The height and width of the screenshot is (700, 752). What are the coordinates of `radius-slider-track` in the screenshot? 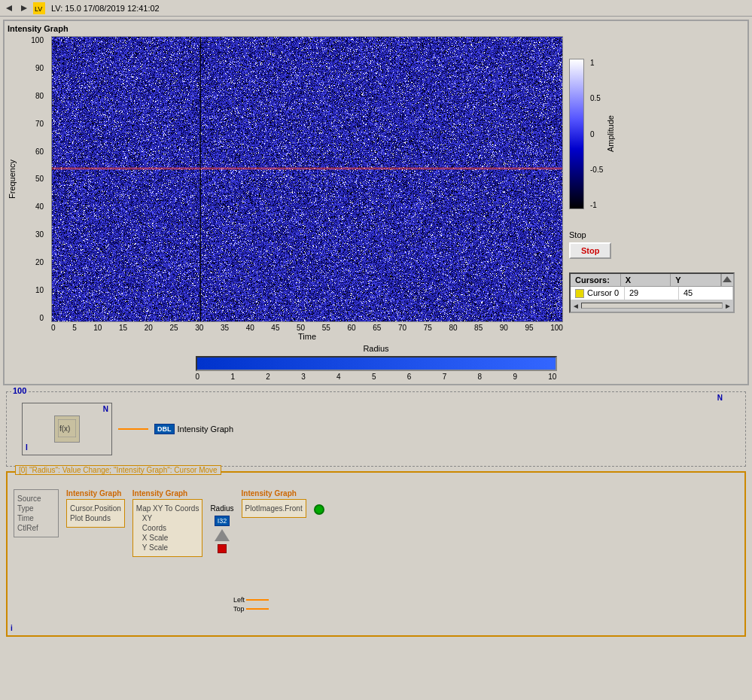 It's located at (376, 364).